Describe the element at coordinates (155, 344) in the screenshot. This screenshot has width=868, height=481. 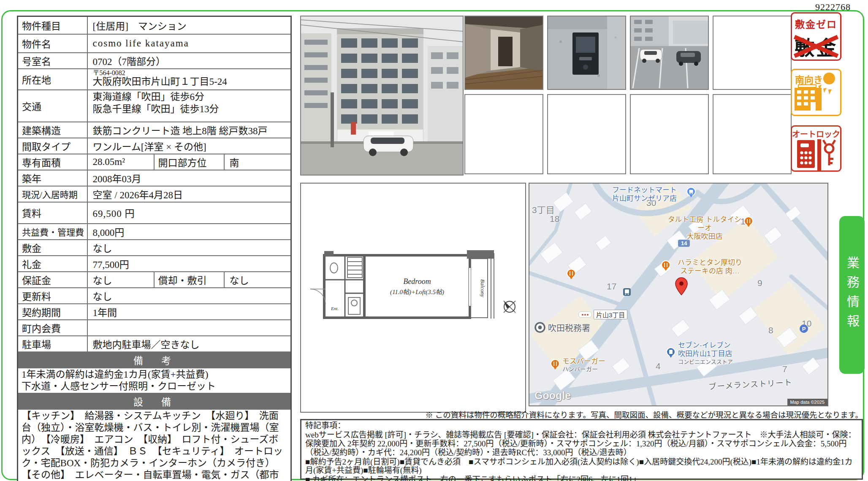
I see `row-parking: 駐車場 敷地内駐車場／空きなし` at that location.